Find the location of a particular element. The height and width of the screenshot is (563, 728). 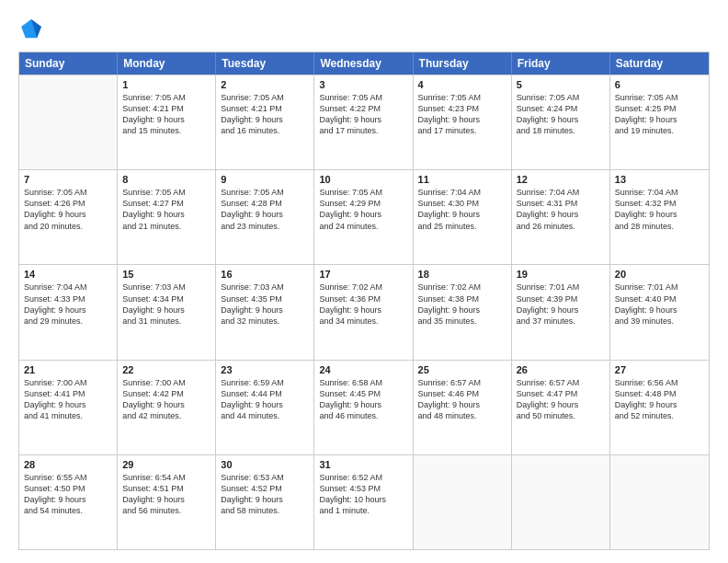

day-number: 19 is located at coordinates (561, 274).